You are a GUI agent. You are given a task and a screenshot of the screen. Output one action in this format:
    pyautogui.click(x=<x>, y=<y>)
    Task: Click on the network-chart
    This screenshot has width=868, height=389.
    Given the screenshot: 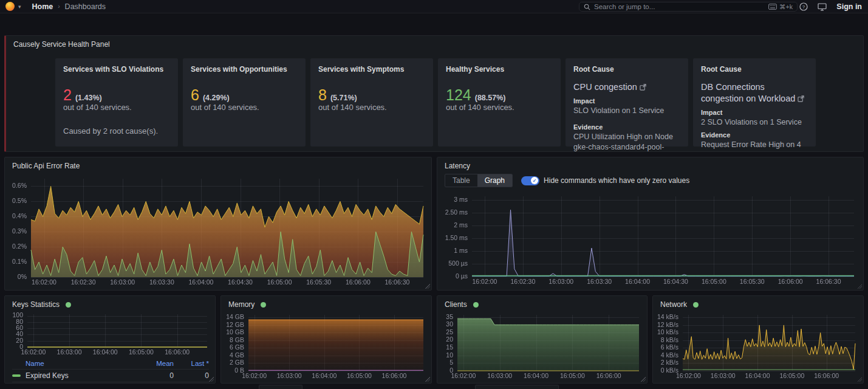 What is the action you would take?
    pyautogui.click(x=759, y=346)
    